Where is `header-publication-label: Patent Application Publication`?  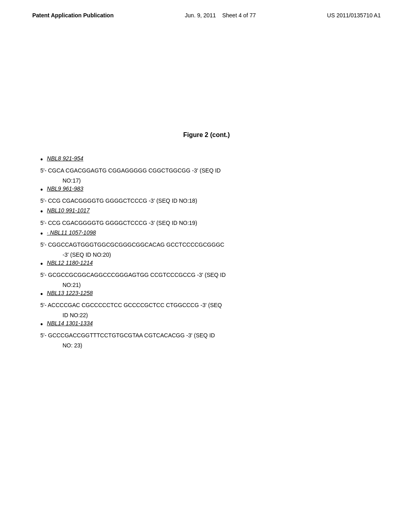 header-publication-label: Patent Application Publication is located at coordinates (73, 15).